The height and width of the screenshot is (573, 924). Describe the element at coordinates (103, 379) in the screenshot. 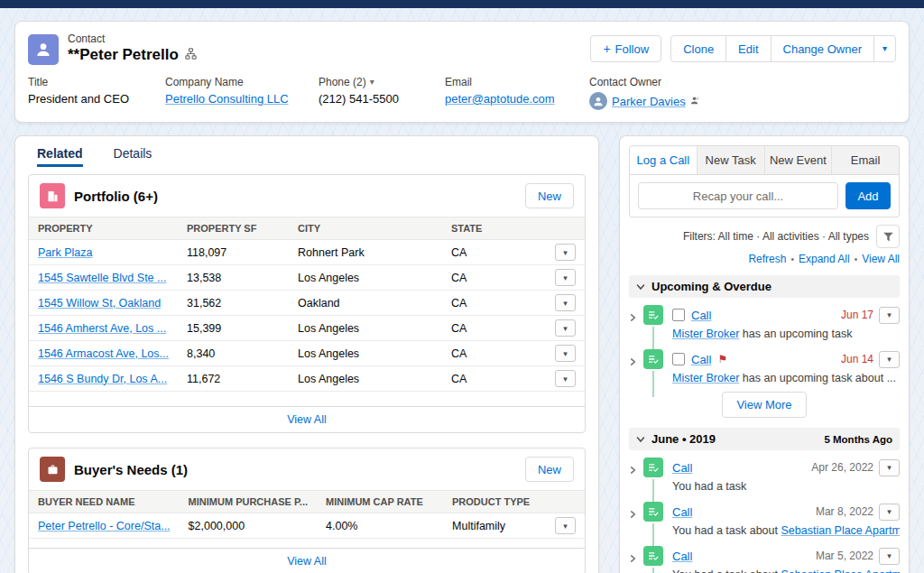

I see `property-link: 1546 S Bundy Dr, Los A...` at that location.